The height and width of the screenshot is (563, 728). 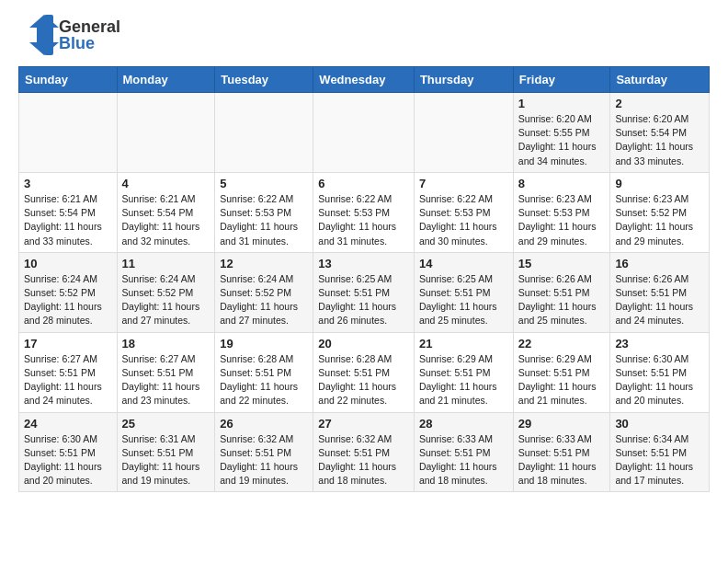 I want to click on calendar-week-1: 1Sunrise: 6:20 AM Sunset: 5:55 PM Daylig…, so click(x=364, y=132).